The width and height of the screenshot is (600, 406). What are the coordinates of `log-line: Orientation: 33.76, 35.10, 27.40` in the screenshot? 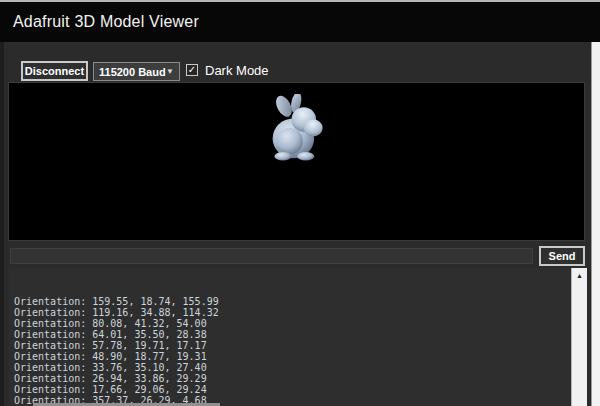 It's located at (300, 368).